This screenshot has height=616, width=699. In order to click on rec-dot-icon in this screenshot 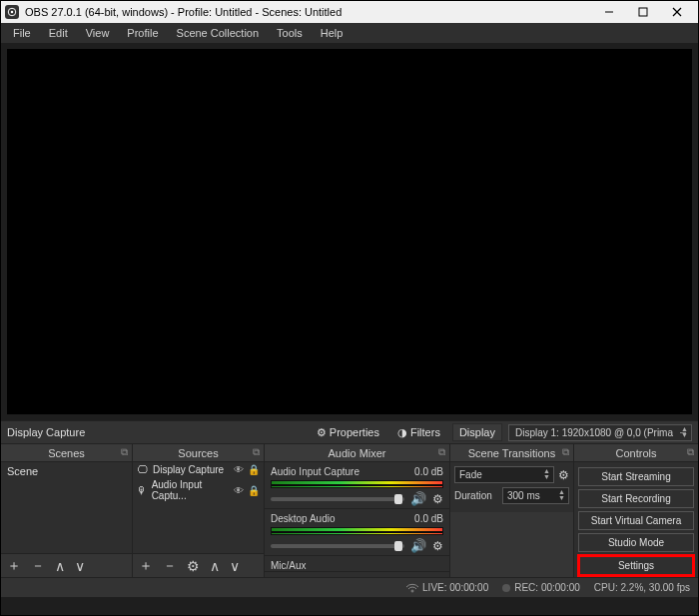, I will do `click(506, 588)`.